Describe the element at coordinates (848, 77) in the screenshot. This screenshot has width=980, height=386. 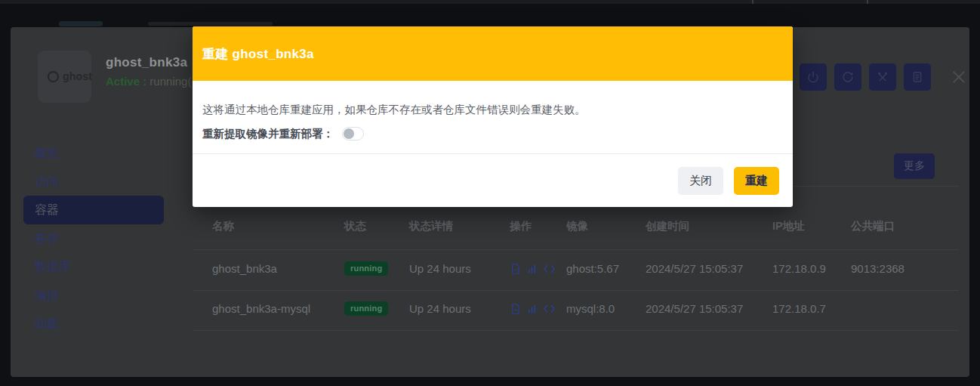
I see `refresh-icon` at that location.